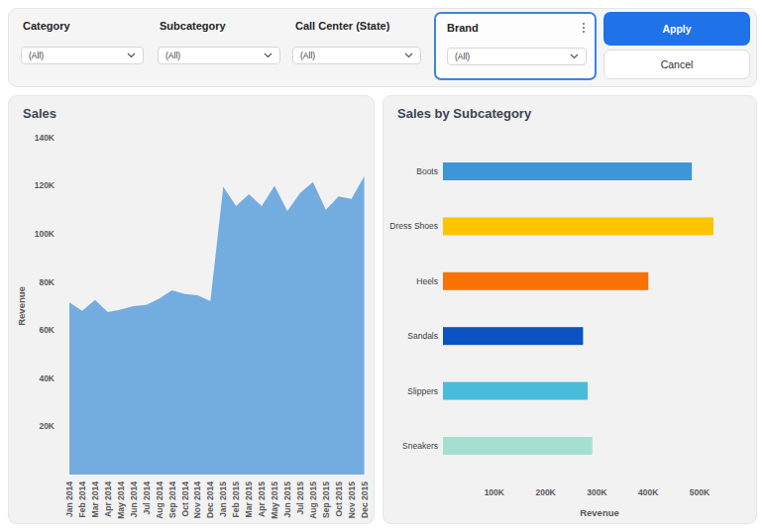 This screenshot has width=765, height=532. What do you see at coordinates (648, 492) in the screenshot?
I see `x-tick-label: 400K` at bounding box center [648, 492].